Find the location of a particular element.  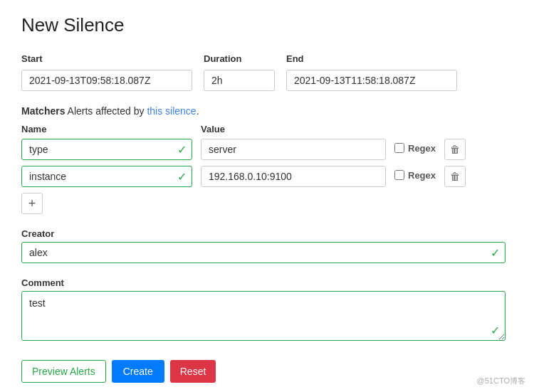

duration-field-group: Duration is located at coordinates (239, 73).